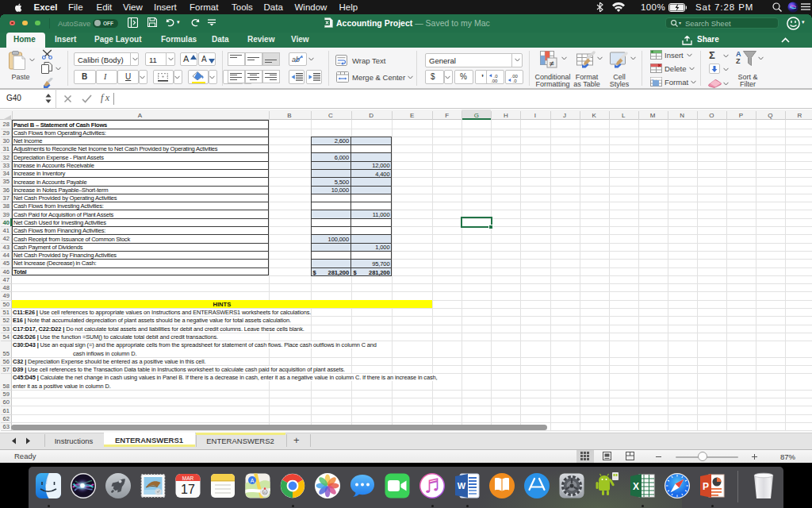  What do you see at coordinates (462, 486) in the screenshot?
I see `svg-text: W` at bounding box center [462, 486].